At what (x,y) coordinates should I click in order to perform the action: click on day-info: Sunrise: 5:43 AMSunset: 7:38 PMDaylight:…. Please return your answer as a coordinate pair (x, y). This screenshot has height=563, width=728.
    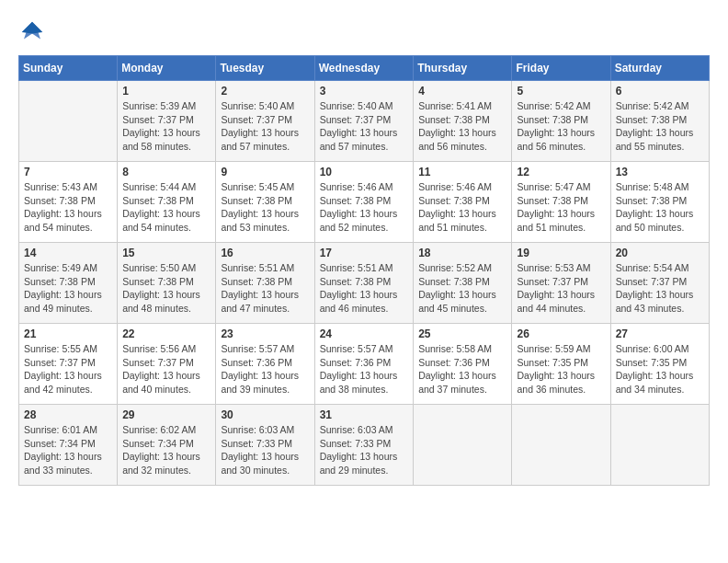
    Looking at the image, I should click on (68, 208).